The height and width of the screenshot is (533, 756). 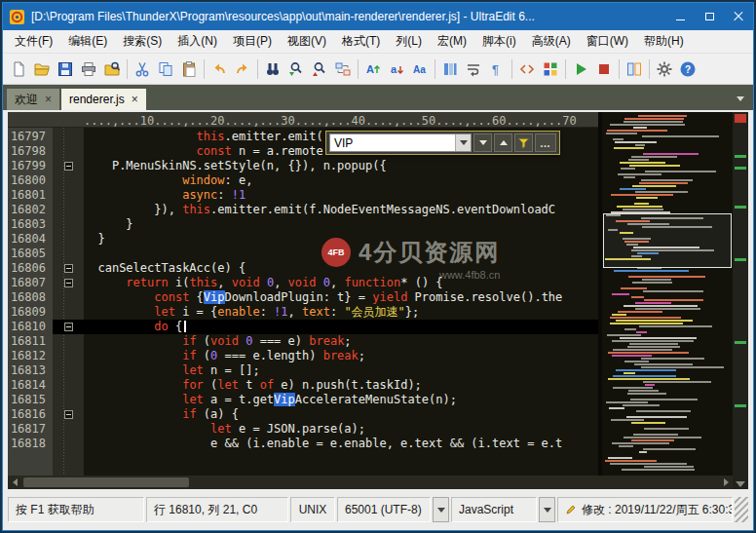 I want to click on menu-macro: 宏(M), so click(x=452, y=41).